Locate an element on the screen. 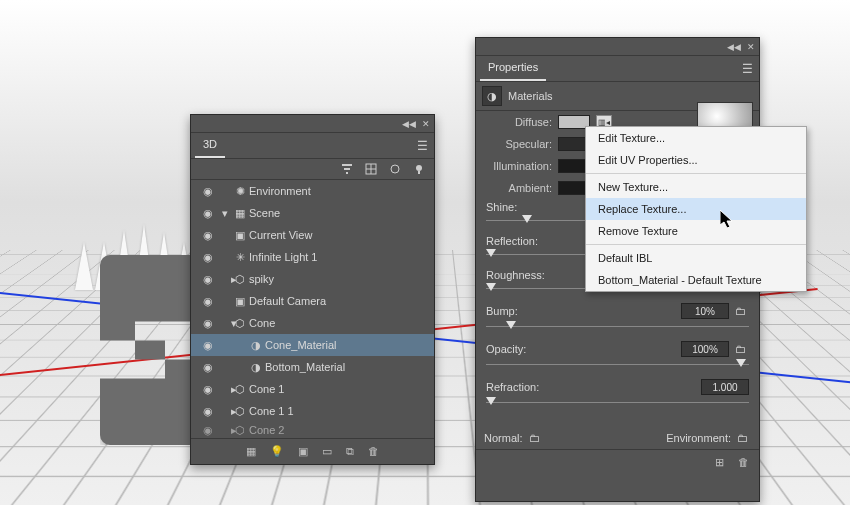  menu-bottom-default: Bottom_Material - Default Texture is located at coordinates (696, 280).